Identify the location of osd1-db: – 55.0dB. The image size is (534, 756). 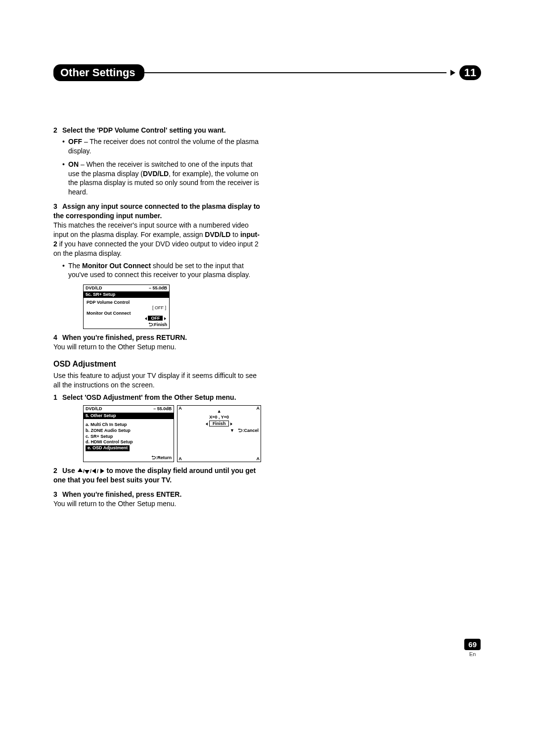
(158, 288).